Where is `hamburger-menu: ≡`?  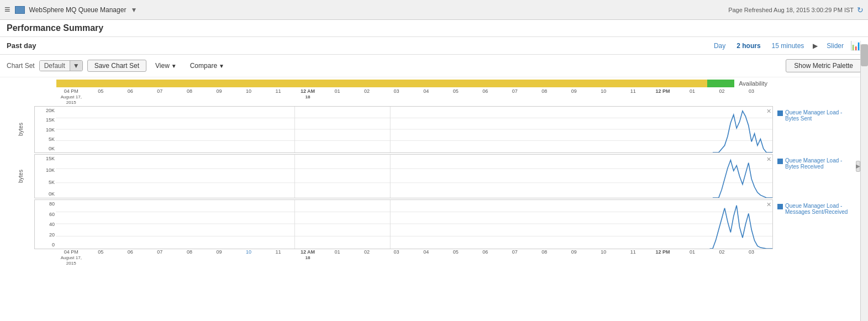 hamburger-menu: ≡ is located at coordinates (8, 10).